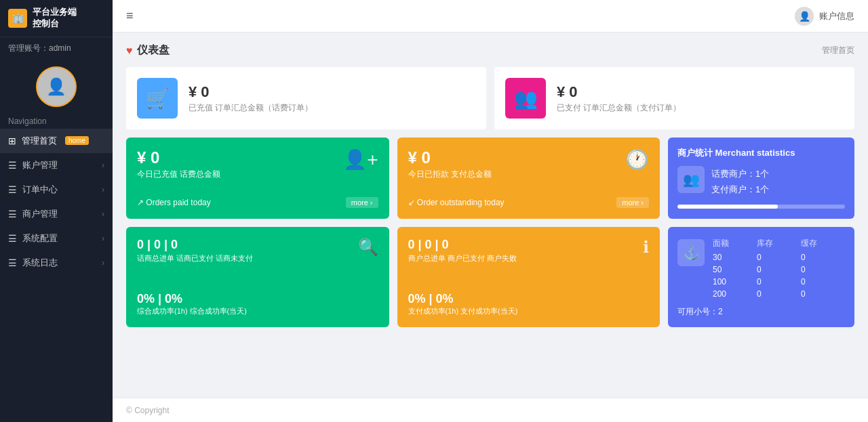 The width and height of the screenshot is (868, 422). I want to click on merchant-stats-card: 商户统计 Merchant statistics 👥 话费商户：1个 支付商户：…, so click(761, 178).